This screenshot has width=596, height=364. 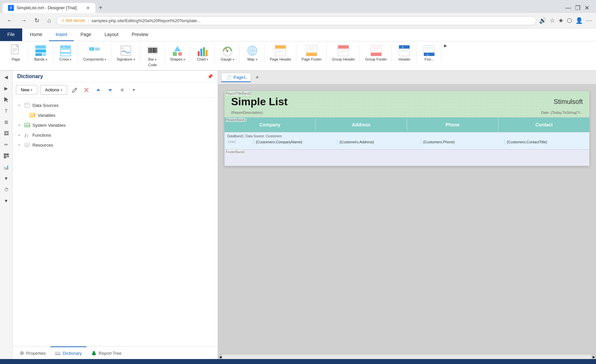 What do you see at coordinates (110, 90) in the screenshot?
I see `move-down-icon` at bounding box center [110, 90].